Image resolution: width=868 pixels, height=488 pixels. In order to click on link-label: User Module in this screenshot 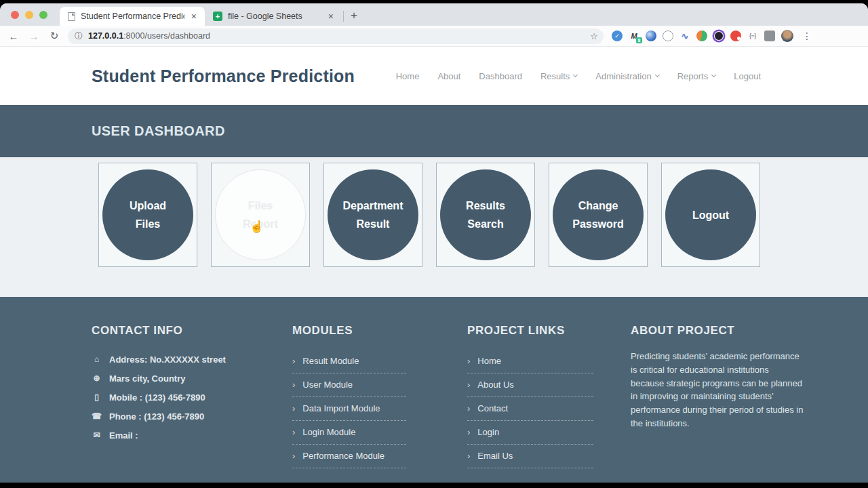, I will do `click(328, 385)`.